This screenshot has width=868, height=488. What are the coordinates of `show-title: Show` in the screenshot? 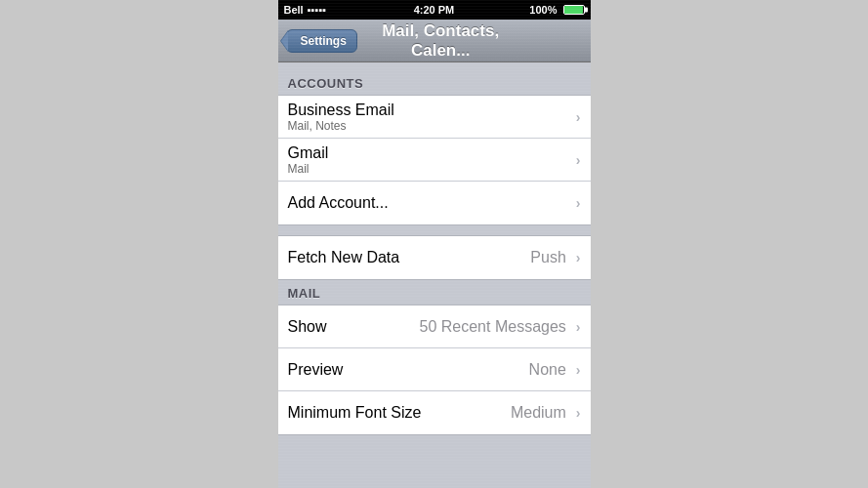 It's located at (353, 327).